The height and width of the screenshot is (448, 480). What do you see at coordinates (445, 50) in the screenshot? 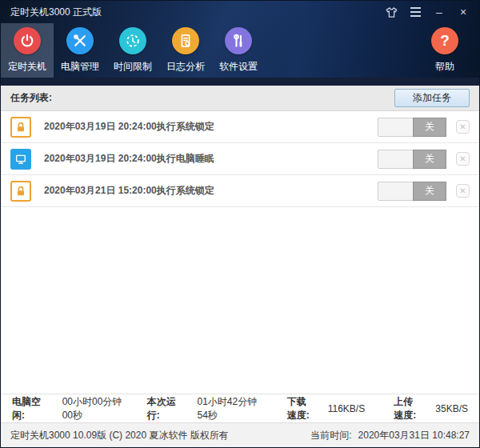
I see `tab-help: ? 帮助` at bounding box center [445, 50].